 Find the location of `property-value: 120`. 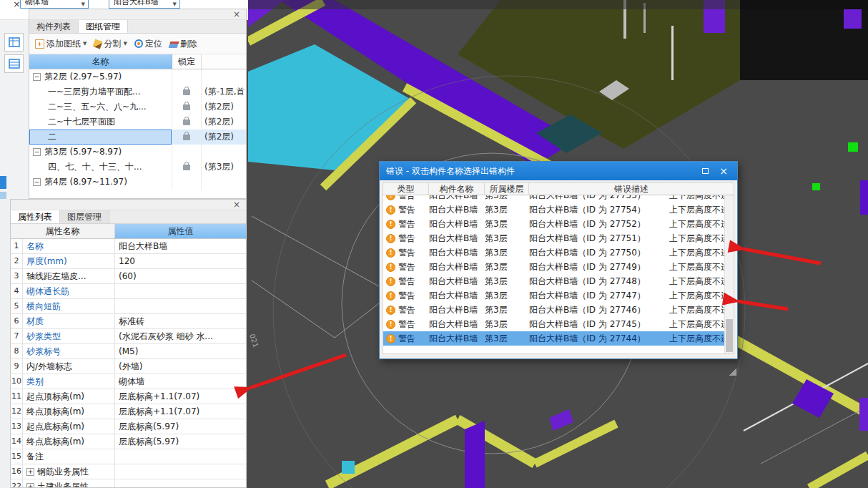

property-value: 120 is located at coordinates (180, 261).